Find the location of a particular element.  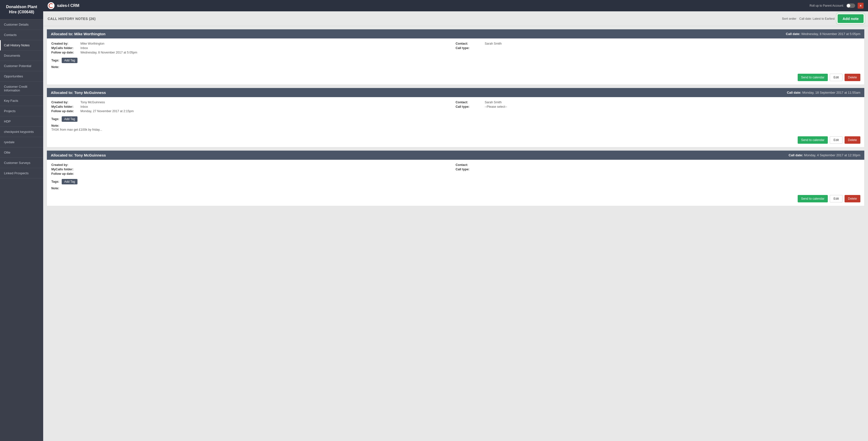

sidebar-item-projects: Projects is located at coordinates (22, 111).